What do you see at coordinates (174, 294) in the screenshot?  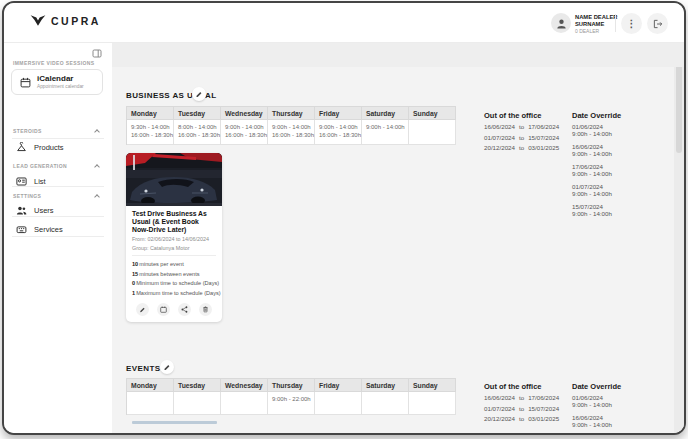 I see `event-stat: 1Maximum time to schedule (Days)` at bounding box center [174, 294].